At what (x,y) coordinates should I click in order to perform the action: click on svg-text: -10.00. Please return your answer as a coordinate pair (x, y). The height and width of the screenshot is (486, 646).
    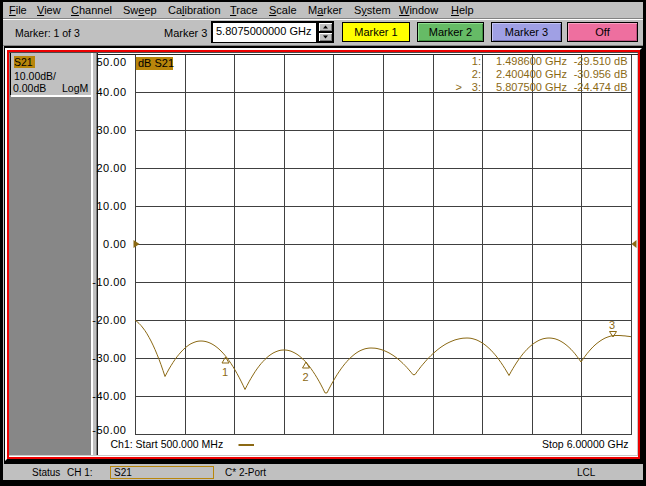
    Looking at the image, I should click on (109, 282).